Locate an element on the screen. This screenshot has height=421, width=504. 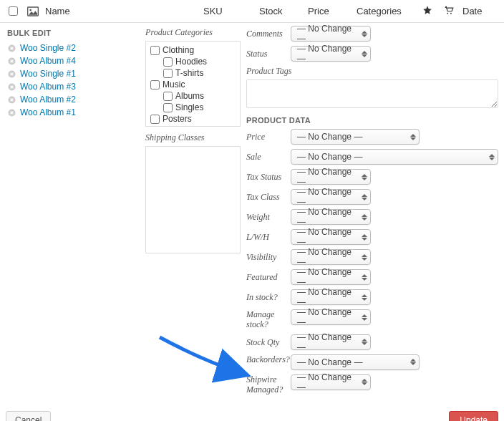
cancel-button: Cancel is located at coordinates (29, 416).